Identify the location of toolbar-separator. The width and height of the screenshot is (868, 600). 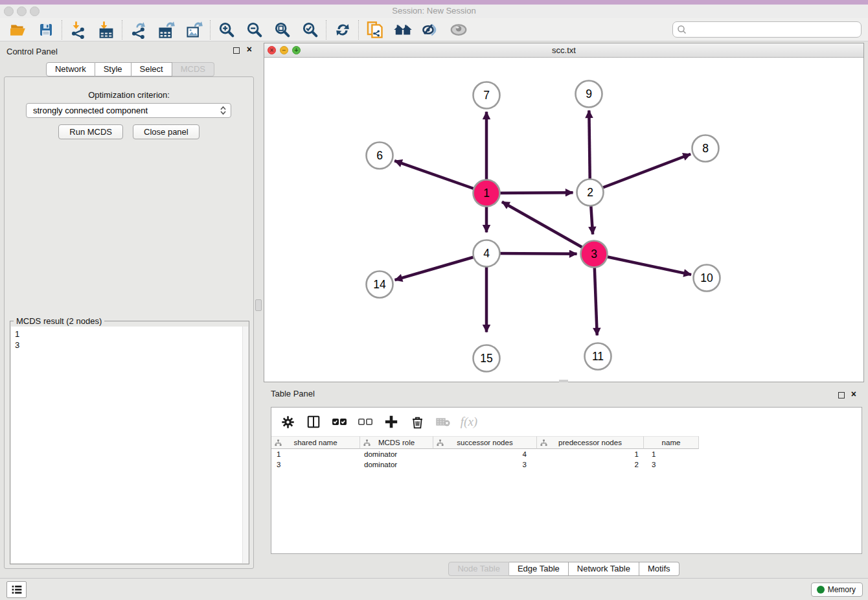
(326, 30).